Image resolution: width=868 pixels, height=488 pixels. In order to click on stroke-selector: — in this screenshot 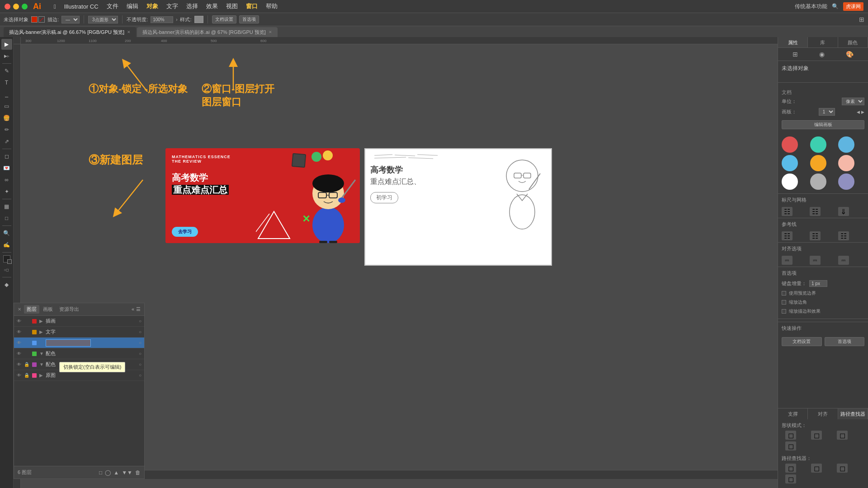, I will do `click(71, 20)`.